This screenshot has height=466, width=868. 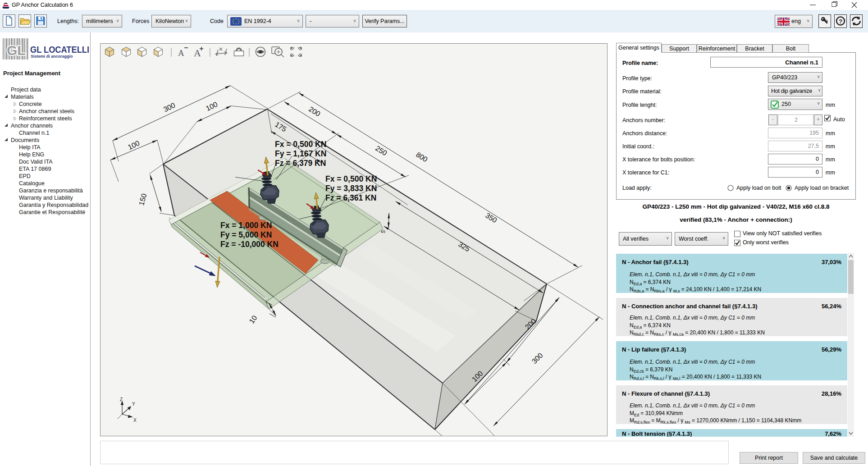 I want to click on svg-text: 250, so click(x=381, y=151).